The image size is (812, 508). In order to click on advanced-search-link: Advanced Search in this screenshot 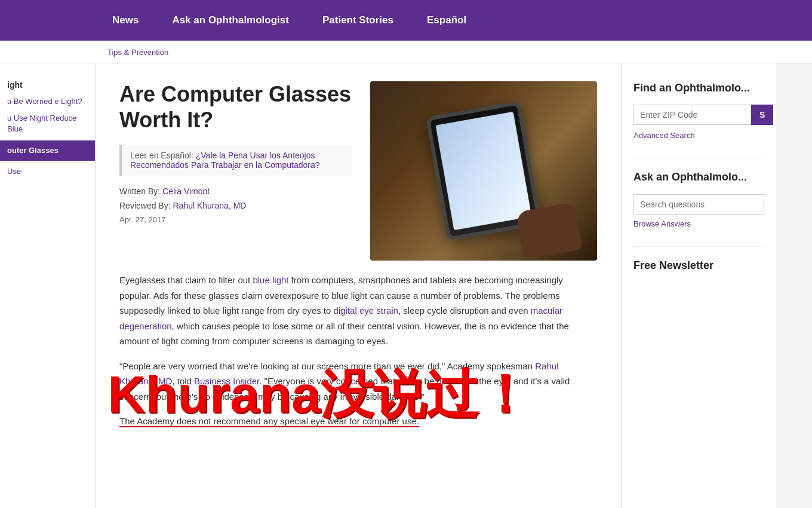, I will do `click(699, 135)`.